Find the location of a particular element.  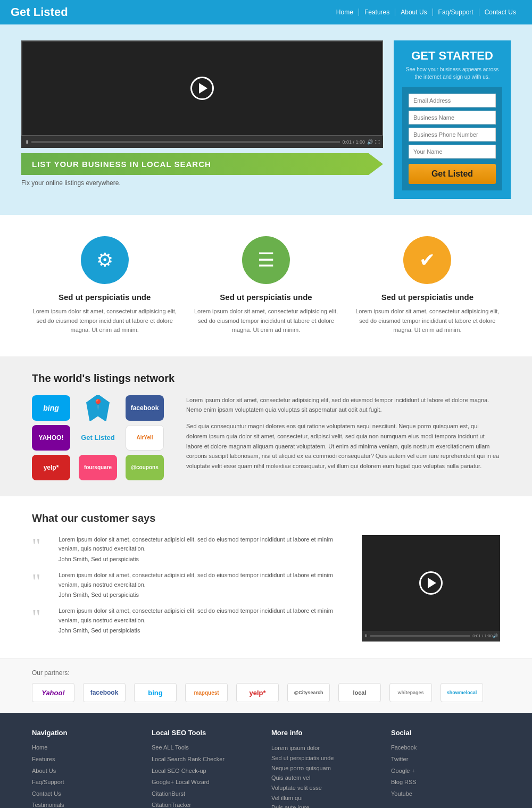

network-inner: bing 📍 facebook YAHOO! Get Listed AirYel… is located at coordinates (266, 438).